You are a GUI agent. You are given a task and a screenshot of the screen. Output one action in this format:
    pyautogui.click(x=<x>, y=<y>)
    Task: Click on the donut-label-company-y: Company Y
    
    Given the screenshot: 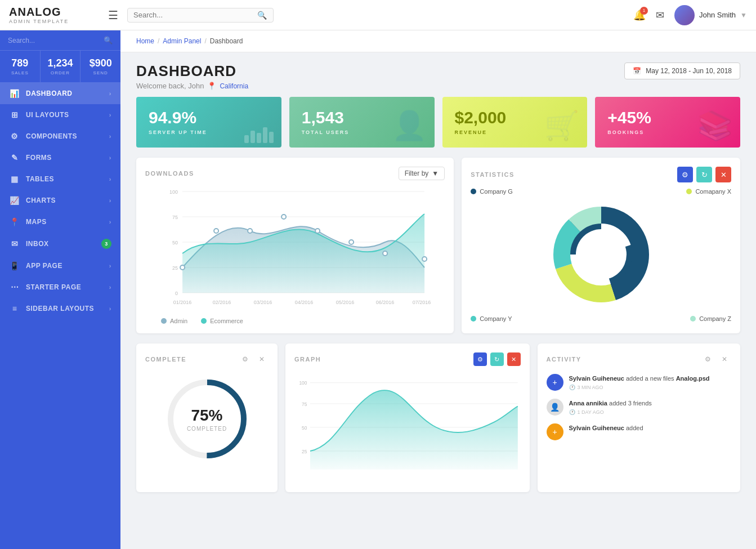 What is the action you would take?
    pyautogui.click(x=491, y=319)
    